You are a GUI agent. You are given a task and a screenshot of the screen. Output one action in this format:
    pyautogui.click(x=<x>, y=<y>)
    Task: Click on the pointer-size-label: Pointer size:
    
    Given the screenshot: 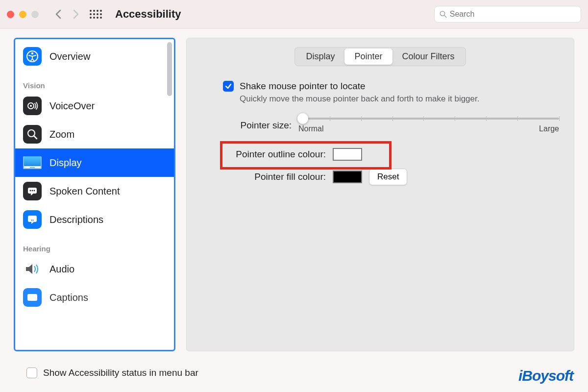 What is the action you would take?
    pyautogui.click(x=257, y=125)
    